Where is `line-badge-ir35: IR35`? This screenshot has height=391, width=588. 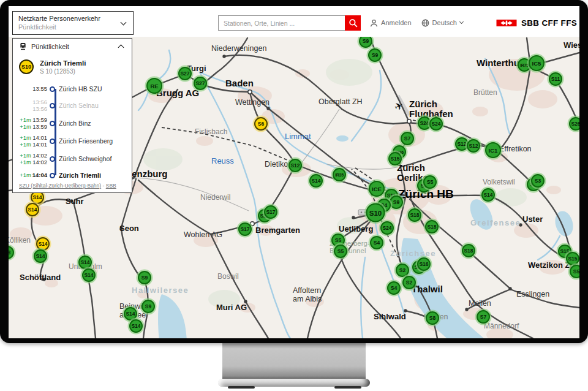
line-badge-ir35: IR35 is located at coordinates (339, 175).